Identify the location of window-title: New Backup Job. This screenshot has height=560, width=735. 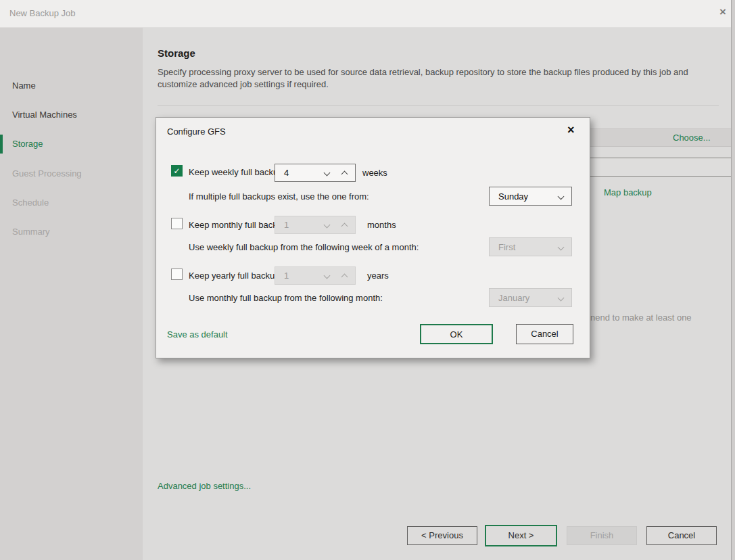
(43, 14).